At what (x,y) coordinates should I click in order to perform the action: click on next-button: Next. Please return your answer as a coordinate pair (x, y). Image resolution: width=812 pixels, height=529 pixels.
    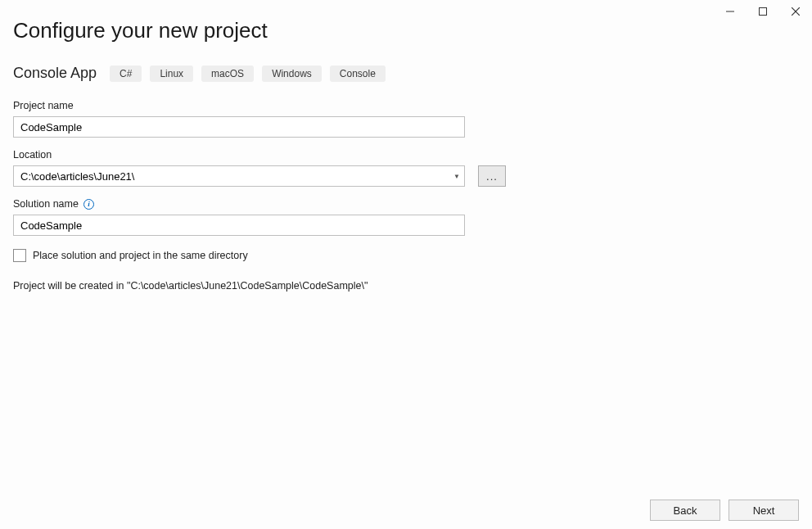
    Looking at the image, I should click on (764, 510).